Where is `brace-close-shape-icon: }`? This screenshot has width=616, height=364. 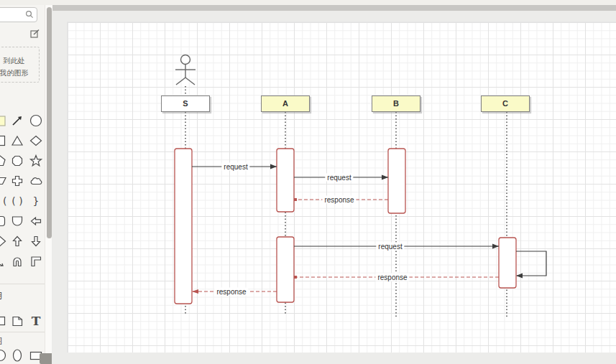 brace-close-shape-icon: } is located at coordinates (36, 201).